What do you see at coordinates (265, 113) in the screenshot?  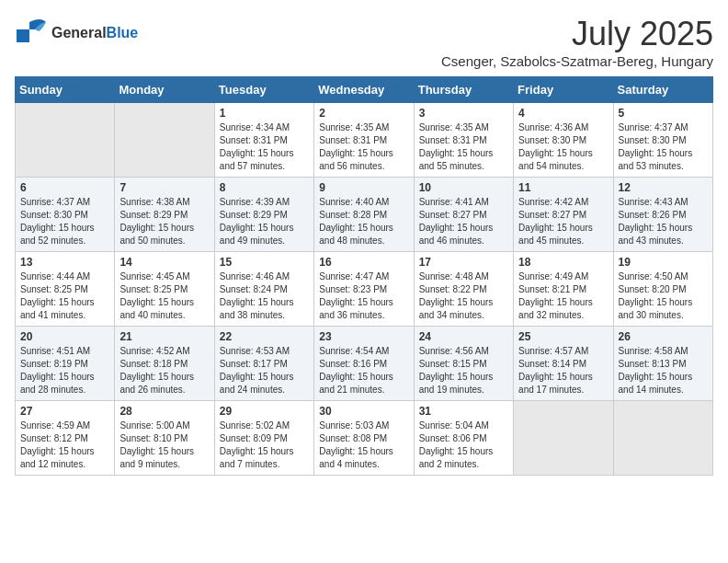 I see `day-number: 1` at bounding box center [265, 113].